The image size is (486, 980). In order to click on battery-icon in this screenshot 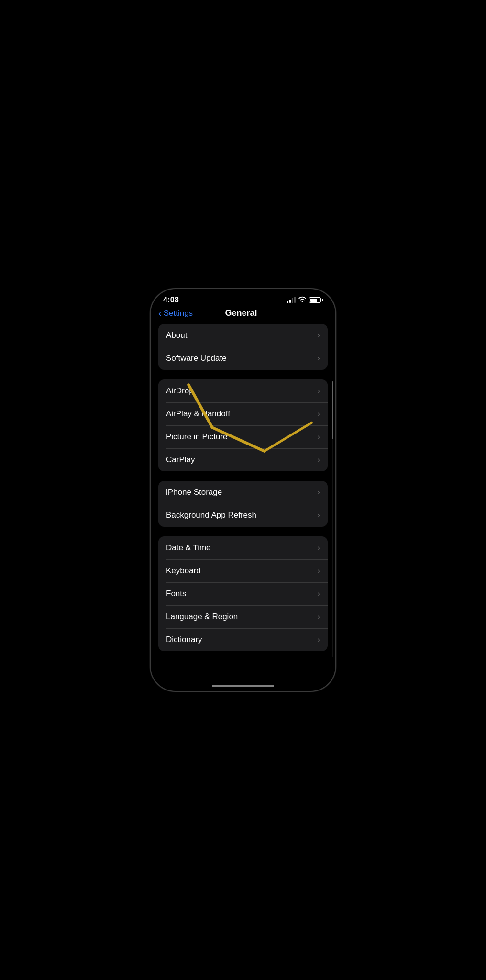, I will do `click(316, 300)`.